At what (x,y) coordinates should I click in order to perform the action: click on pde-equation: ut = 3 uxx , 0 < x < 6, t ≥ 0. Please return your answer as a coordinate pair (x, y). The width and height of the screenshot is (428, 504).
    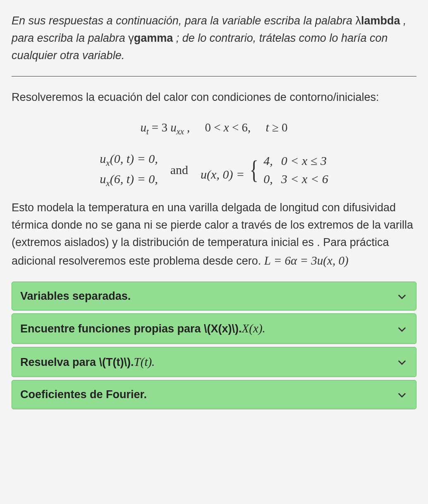
    Looking at the image, I should click on (214, 128).